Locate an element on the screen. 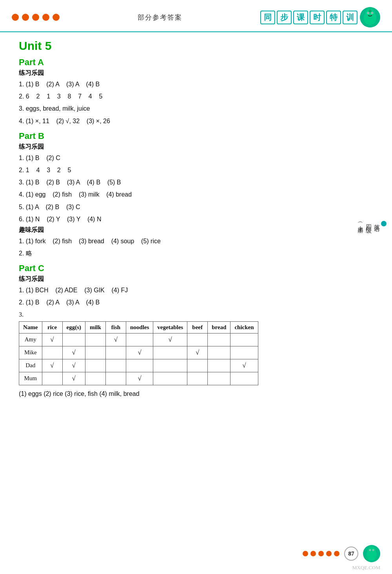 The height and width of the screenshot is (574, 392). header-center-text: 部分参考答案 is located at coordinates (160, 17).